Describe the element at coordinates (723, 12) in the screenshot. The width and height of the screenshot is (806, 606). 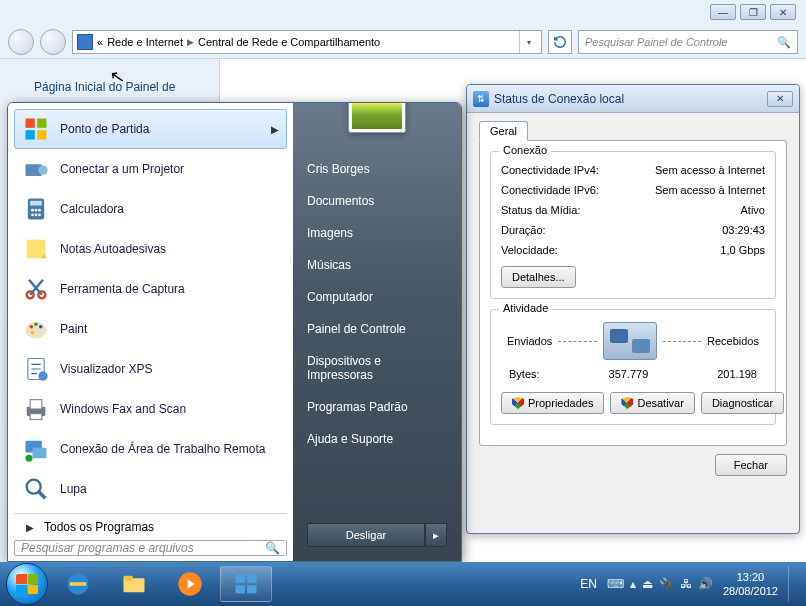
I see `minimize-button: —` at that location.